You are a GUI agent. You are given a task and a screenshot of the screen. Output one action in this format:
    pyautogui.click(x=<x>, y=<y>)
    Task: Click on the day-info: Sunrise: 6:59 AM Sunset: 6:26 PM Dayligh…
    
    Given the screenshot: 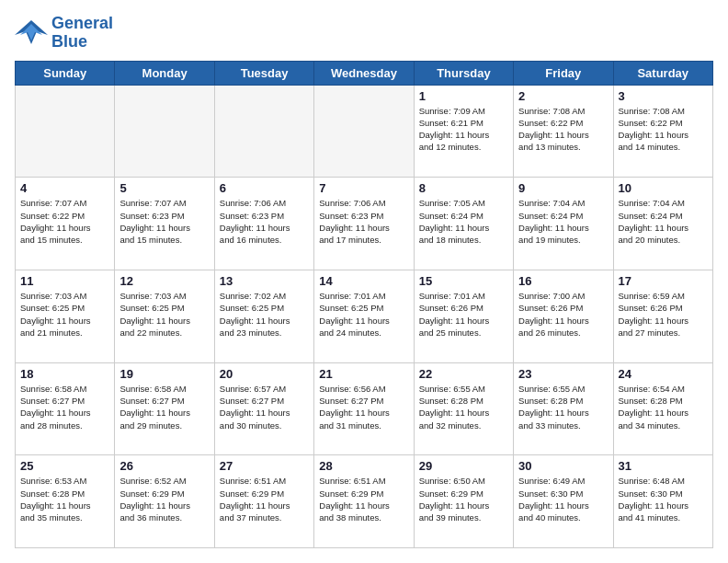 What is the action you would take?
    pyautogui.click(x=664, y=315)
    